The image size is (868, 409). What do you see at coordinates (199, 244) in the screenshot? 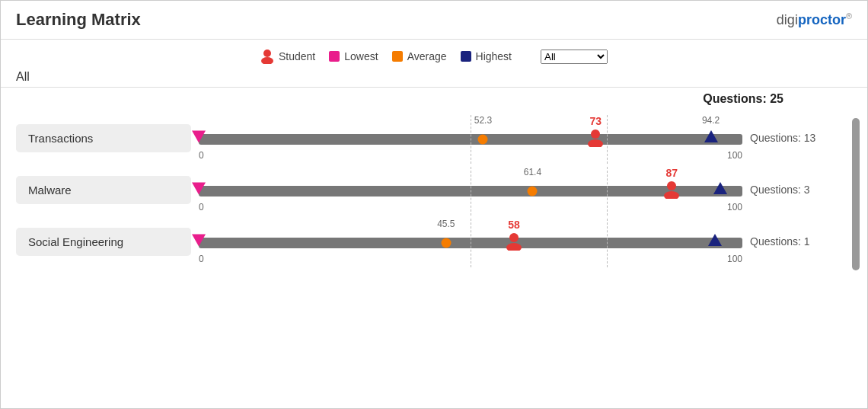
I see `lowest-marker-social` at bounding box center [199, 244].